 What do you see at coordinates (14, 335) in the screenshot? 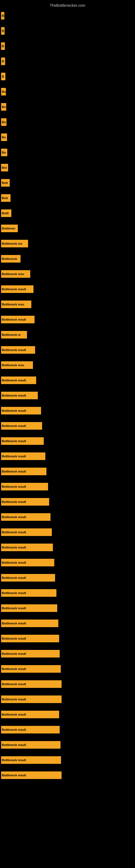
I see `bar-label: Bottleneck re` at bounding box center [14, 335].